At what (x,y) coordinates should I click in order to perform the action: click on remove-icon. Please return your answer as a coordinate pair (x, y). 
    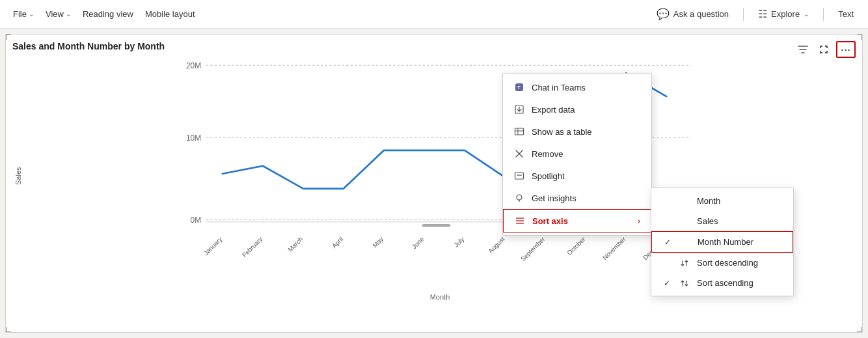
    Looking at the image, I should click on (519, 154).